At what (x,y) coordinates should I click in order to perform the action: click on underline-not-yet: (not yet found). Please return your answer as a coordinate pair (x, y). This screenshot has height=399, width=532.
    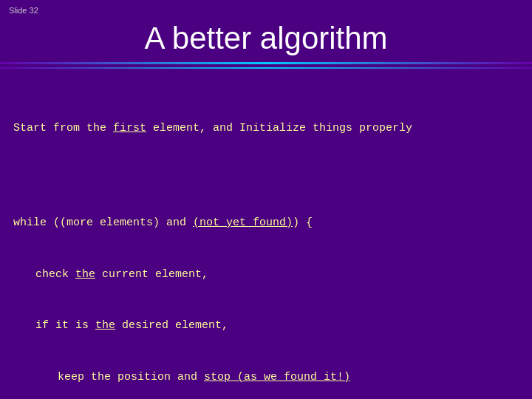
    Looking at the image, I should click on (242, 223).